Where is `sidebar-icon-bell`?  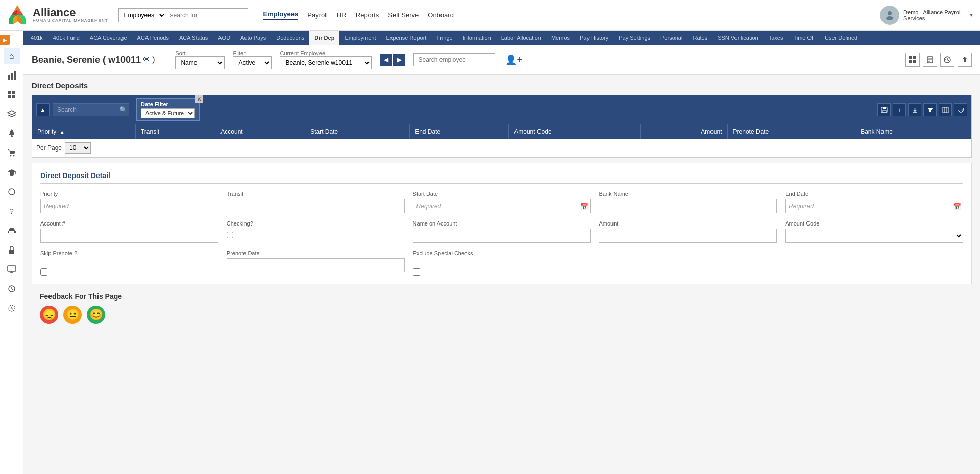
sidebar-icon-bell is located at coordinates (12, 134).